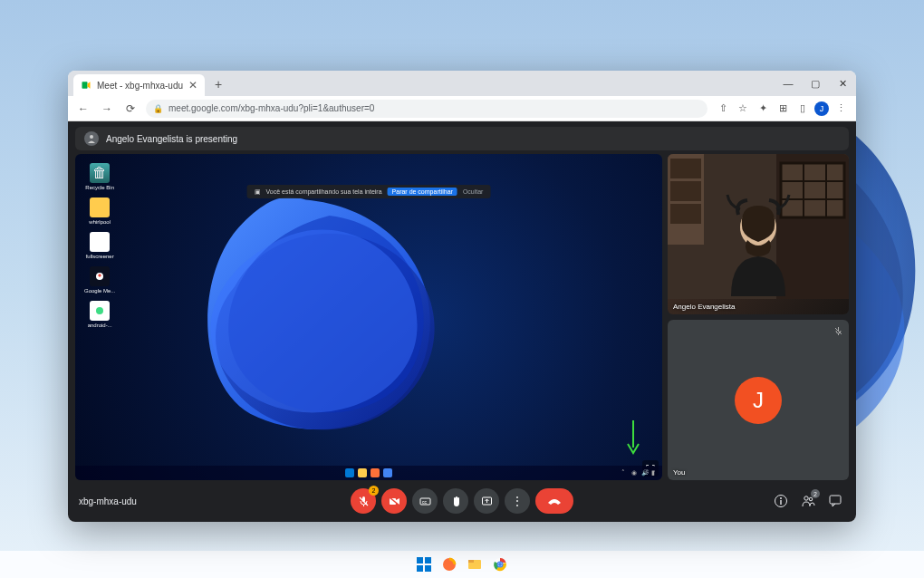 The height and width of the screenshot is (578, 924). Describe the element at coordinates (100, 280) in the screenshot. I see `google-shortcut-icon: Google Me...` at that location.